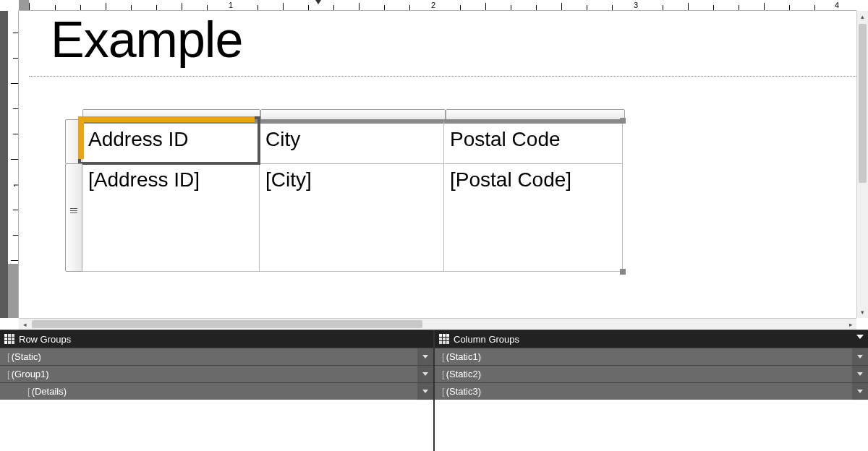  Describe the element at coordinates (283, 139) in the screenshot. I see `cell-text: City` at that location.